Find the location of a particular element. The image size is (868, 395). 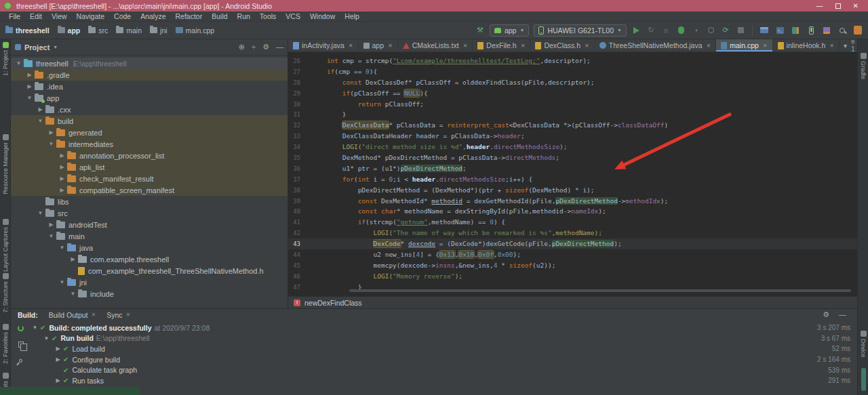

tool-window-button-gradle: Gradle is located at coordinates (863, 66).